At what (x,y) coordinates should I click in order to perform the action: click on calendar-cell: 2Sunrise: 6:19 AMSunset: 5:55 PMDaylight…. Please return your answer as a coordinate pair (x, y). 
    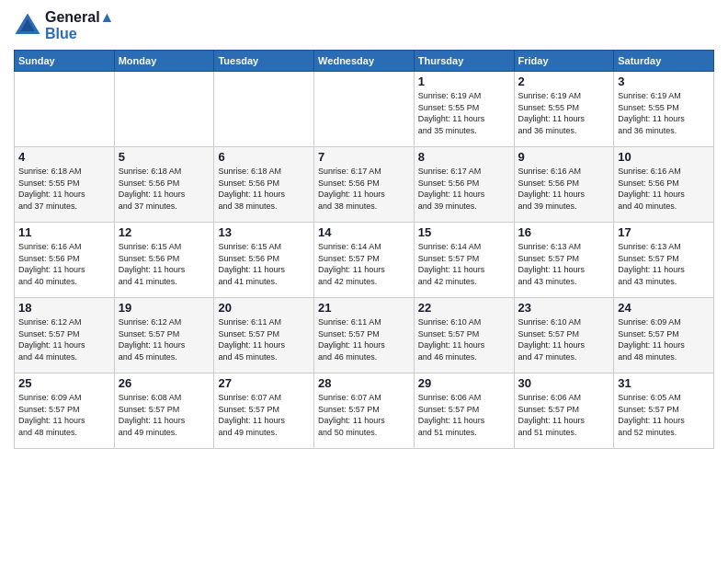
    Looking at the image, I should click on (564, 109).